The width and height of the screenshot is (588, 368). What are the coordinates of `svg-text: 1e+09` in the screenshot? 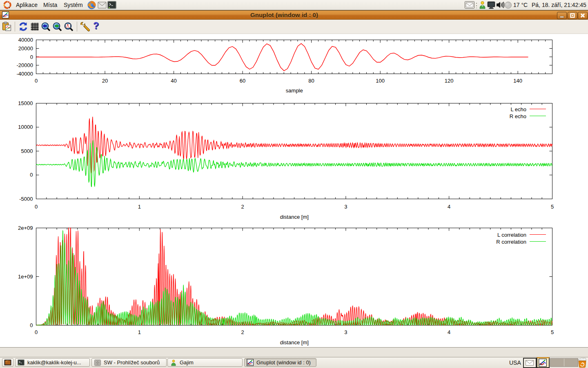 It's located at (25, 276).